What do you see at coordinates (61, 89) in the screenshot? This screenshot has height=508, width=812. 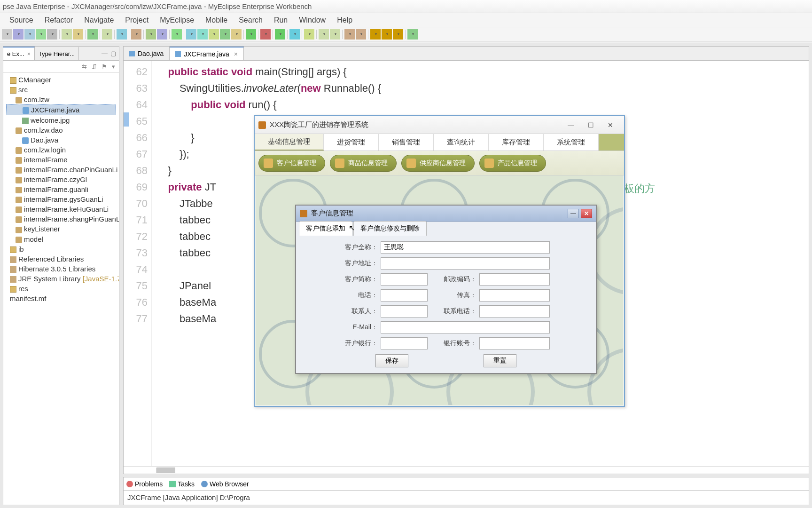 I see `tree-node: src` at bounding box center [61, 89].